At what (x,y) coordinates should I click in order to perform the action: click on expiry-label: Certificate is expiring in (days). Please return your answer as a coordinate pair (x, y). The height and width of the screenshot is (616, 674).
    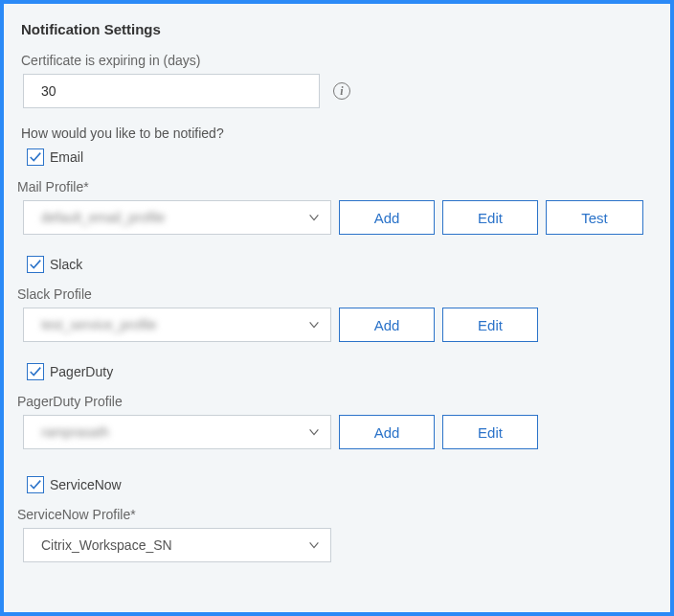
    Looking at the image, I should click on (339, 60).